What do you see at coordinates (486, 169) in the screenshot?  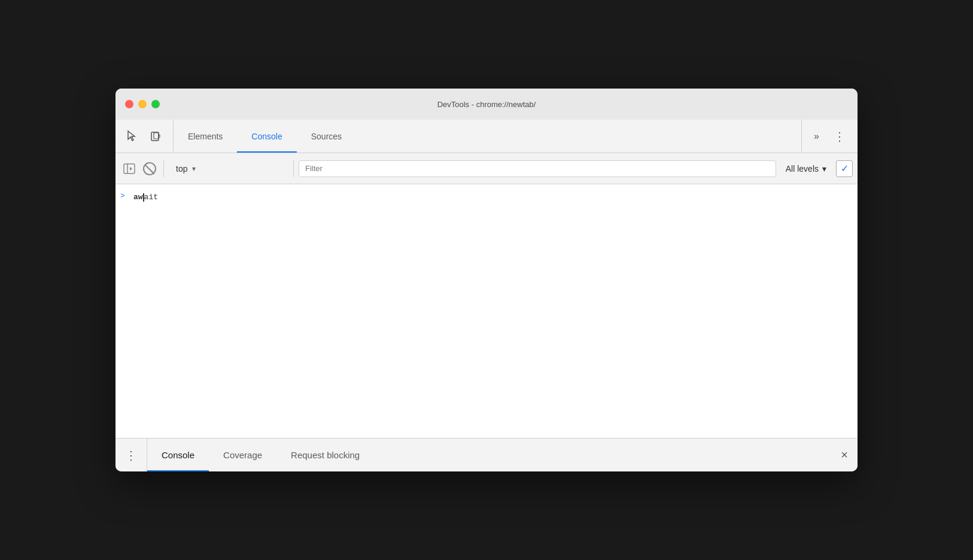 I see `console-toolbar: top ▾ All levels ▾ ✓` at bounding box center [486, 169].